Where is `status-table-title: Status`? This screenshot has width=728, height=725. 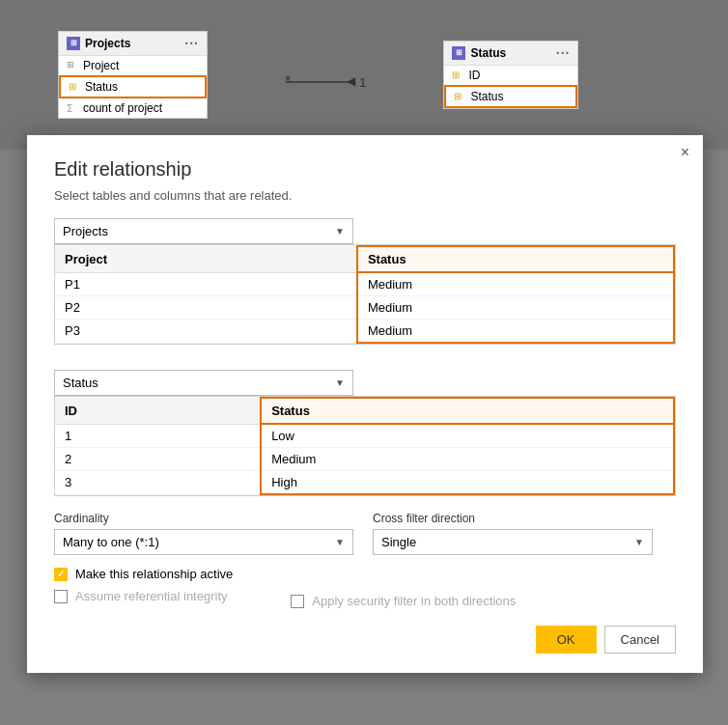
status-table-title: Status is located at coordinates (489, 53).